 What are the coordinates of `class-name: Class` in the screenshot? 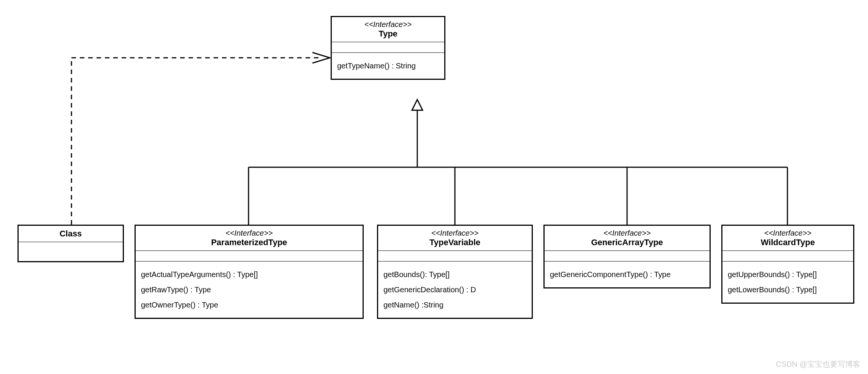 It's located at (71, 234).